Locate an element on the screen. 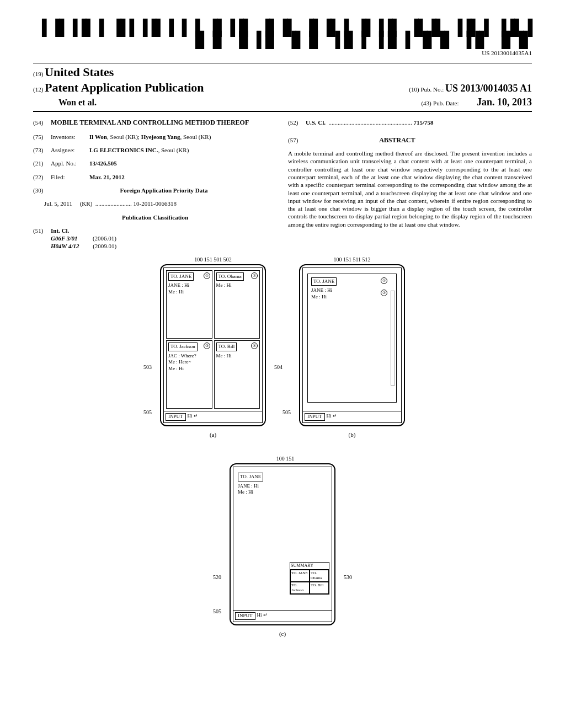  ref-505-a: 505 is located at coordinates (148, 413).